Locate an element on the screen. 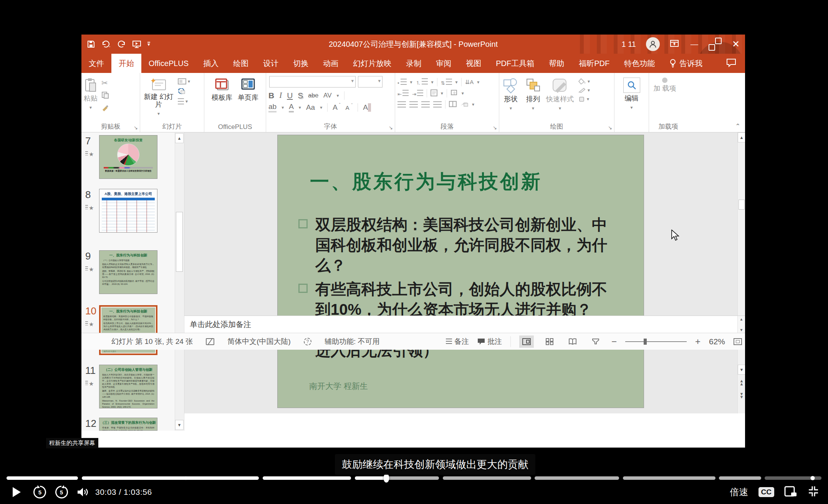 The height and width of the screenshot is (504, 828). slide-thumbnail-12: （三）混改背景下的股东行为与创新 李春涛、宋敏. 中国制造业企业的创新活动：所有… is located at coordinates (128, 424).